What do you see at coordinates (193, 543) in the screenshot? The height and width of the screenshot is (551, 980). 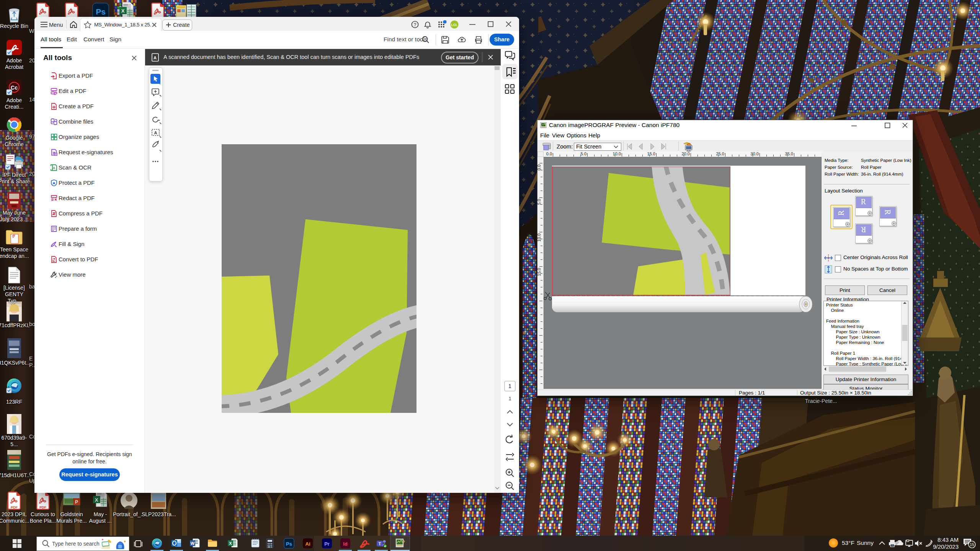 I see `svg-text: W` at bounding box center [193, 543].